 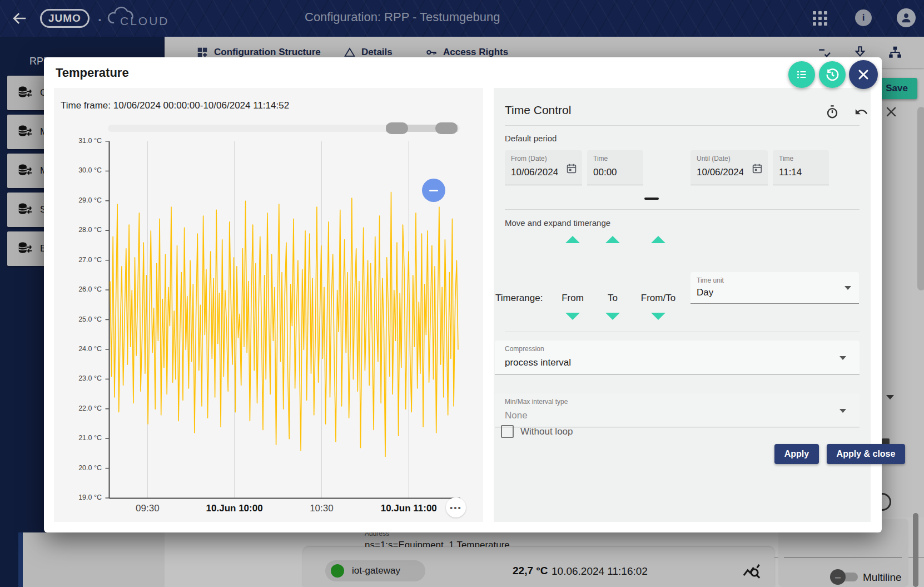 I want to click on list-icon, so click(x=802, y=75).